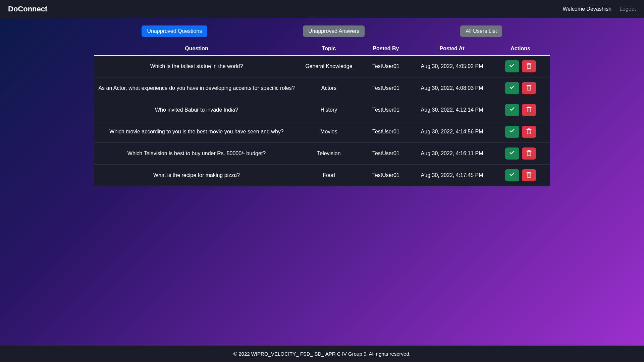  I want to click on header-posted-at: Posted At, so click(452, 49).